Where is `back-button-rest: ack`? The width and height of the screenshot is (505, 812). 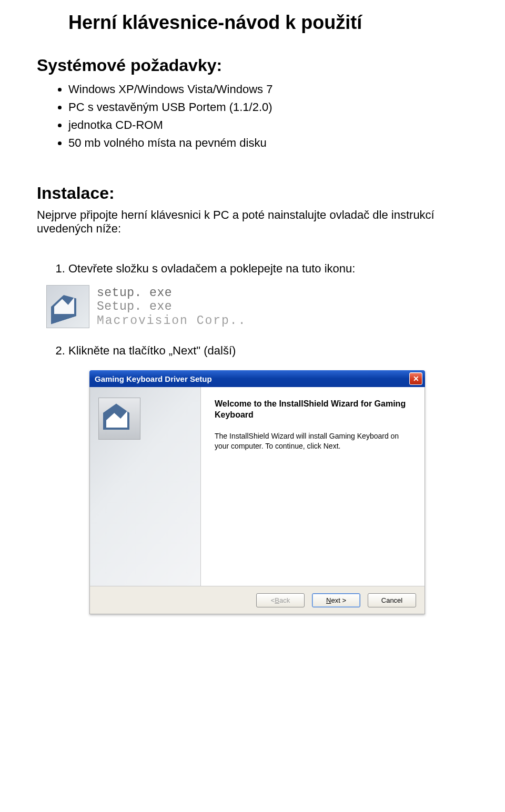 back-button-rest: ack is located at coordinates (285, 601).